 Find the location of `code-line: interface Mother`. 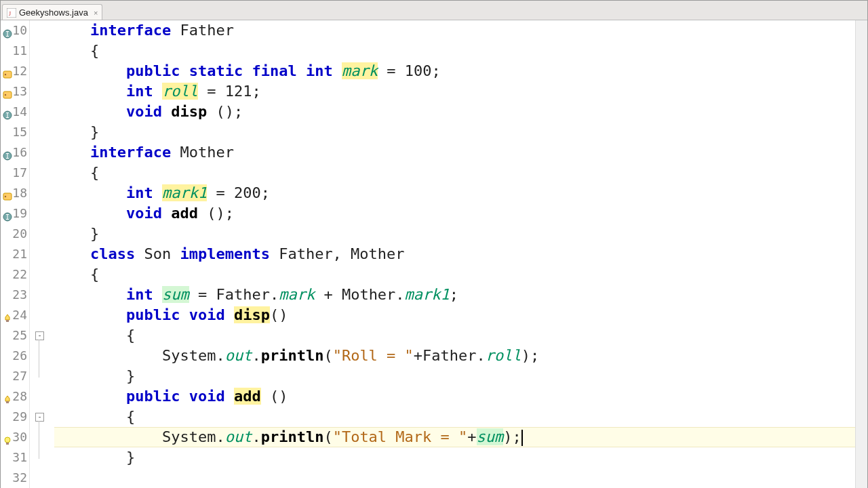

code-line: interface Mother is located at coordinates (454, 152).